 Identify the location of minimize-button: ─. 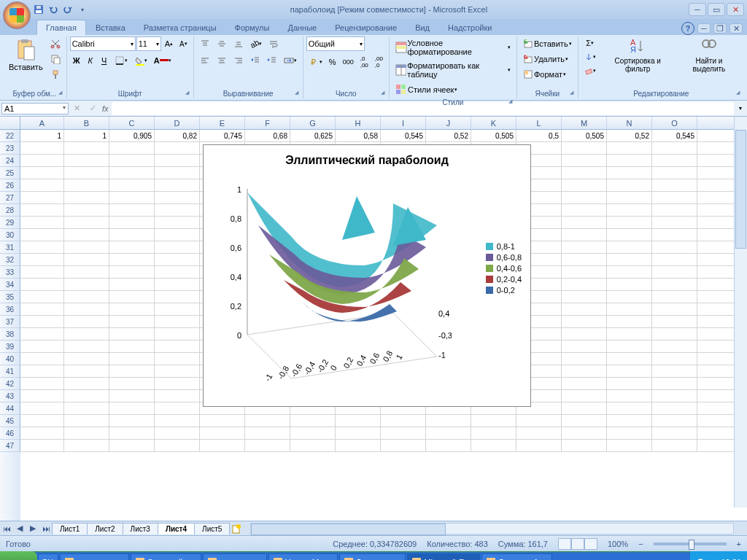
(697, 9).